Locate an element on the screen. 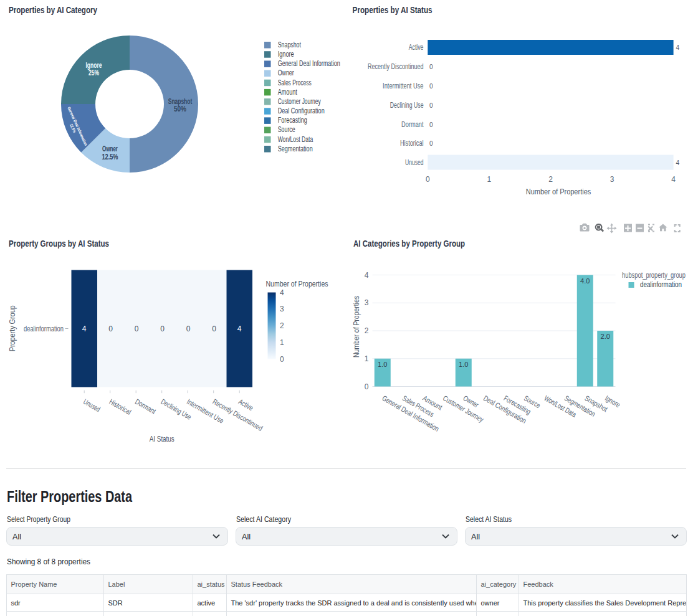 Image resolution: width=698 pixels, height=616 pixels. svg-text: Property Groups by AI Status is located at coordinates (59, 243).